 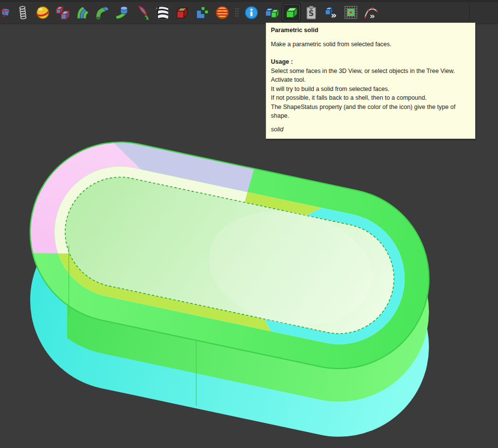 What do you see at coordinates (371, 81) in the screenshot?
I see `tooltip-parametric-solid: Parametric solid Make a parametric solid…` at bounding box center [371, 81].